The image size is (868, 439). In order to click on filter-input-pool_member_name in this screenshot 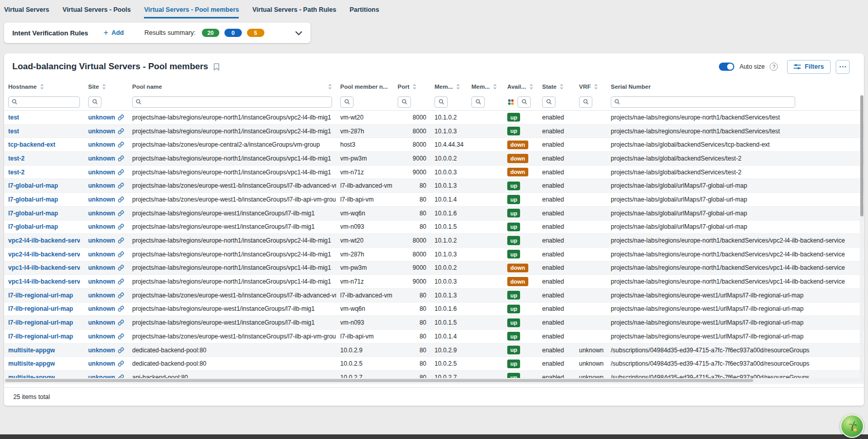, I will do `click(347, 102)`.